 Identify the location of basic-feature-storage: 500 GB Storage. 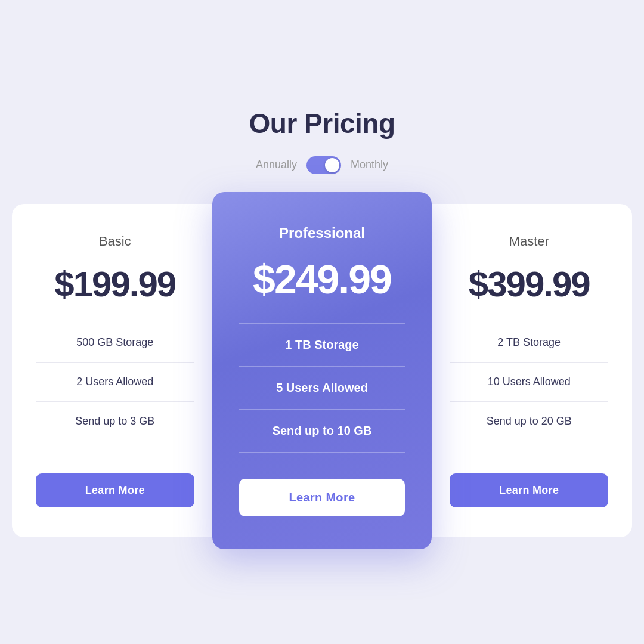
(115, 342).